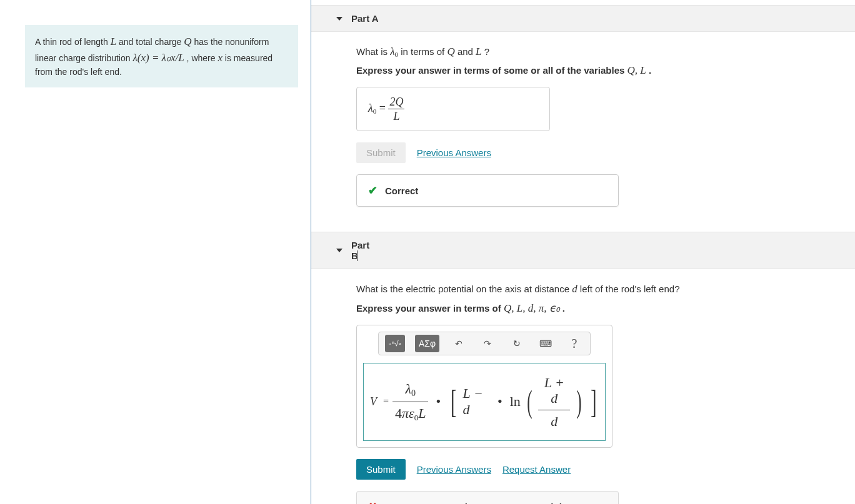 This screenshot has height=504, width=855. Describe the element at coordinates (365, 250) in the screenshot. I see `part-b-title: Part B` at that location.